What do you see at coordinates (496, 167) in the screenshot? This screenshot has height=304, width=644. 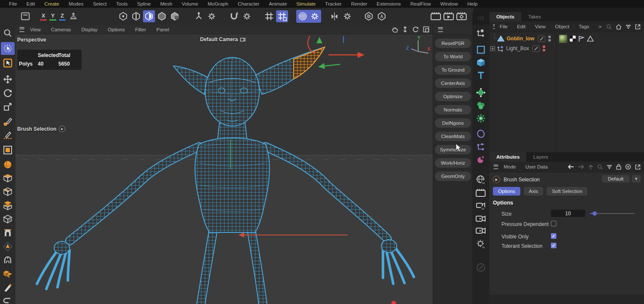 I see `attributes-menu-icon` at bounding box center [496, 167].